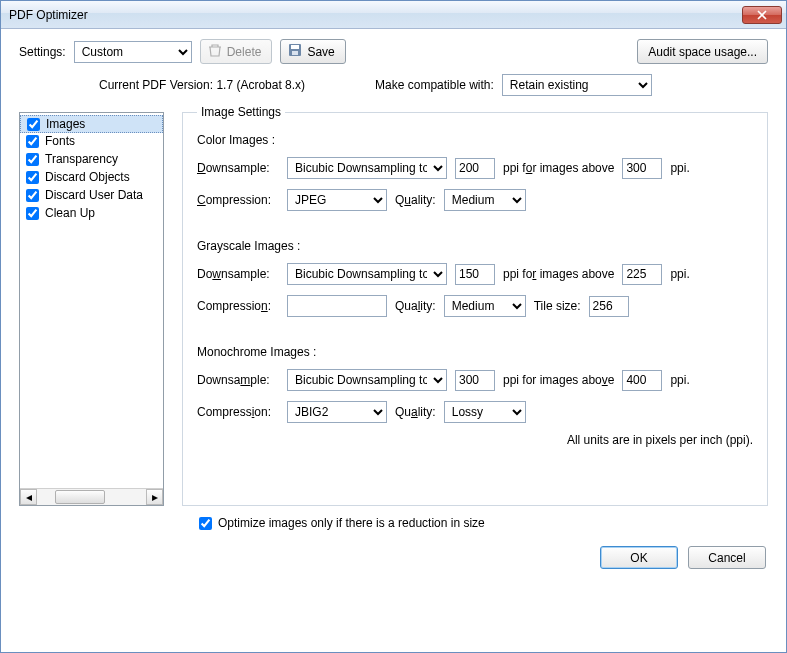  I want to click on mono-ppi-input, so click(475, 380).